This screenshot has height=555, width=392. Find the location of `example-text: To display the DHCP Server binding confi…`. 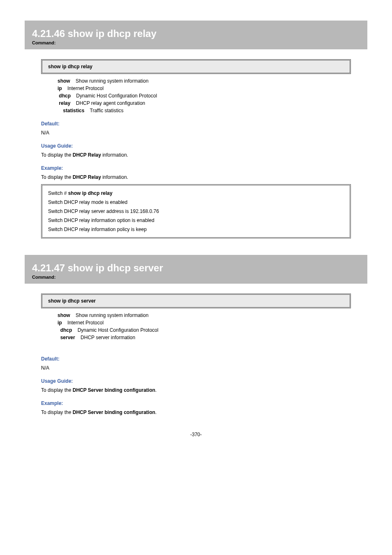

example-text: To display the DHCP Server binding confi… is located at coordinates (196, 412).